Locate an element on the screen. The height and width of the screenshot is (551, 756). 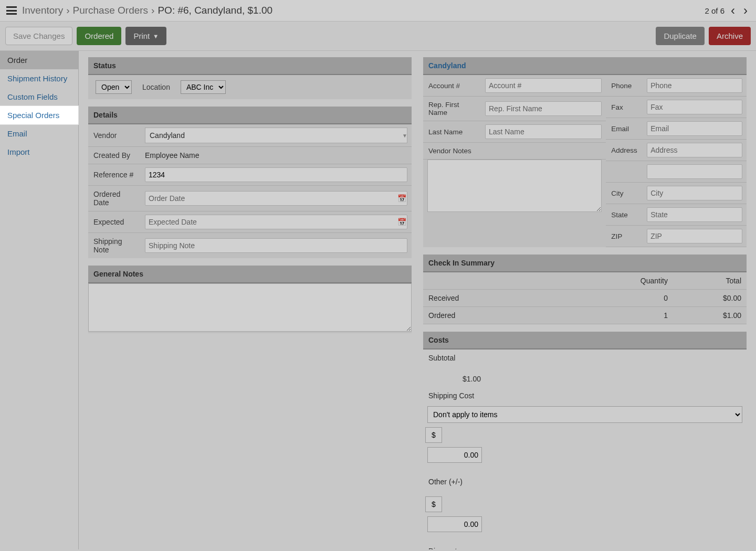
shipping-note-input is located at coordinates (276, 246).